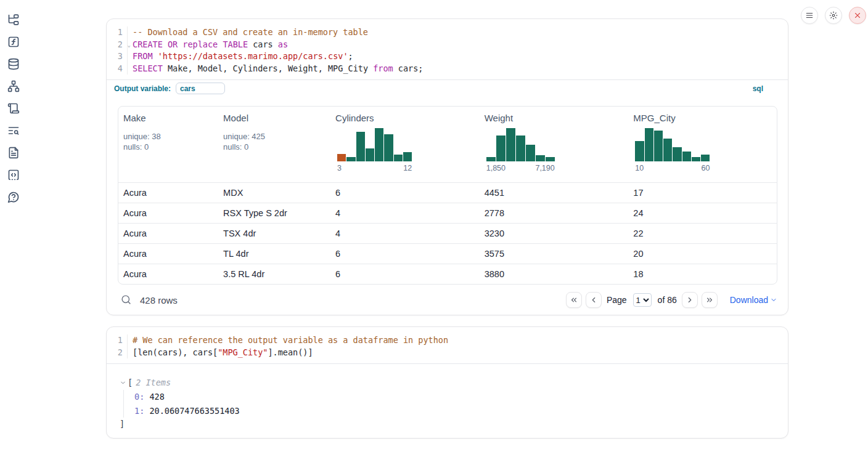 Image resolution: width=868 pixels, height=449 pixels. Describe the element at coordinates (448, 254) in the screenshot. I see `table-row: AcuraTL 4dr6357520` at that location.